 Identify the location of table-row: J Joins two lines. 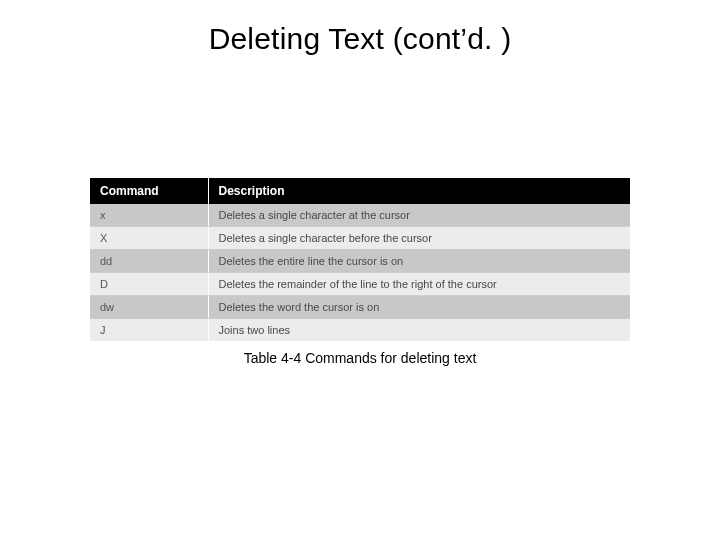
(360, 330).